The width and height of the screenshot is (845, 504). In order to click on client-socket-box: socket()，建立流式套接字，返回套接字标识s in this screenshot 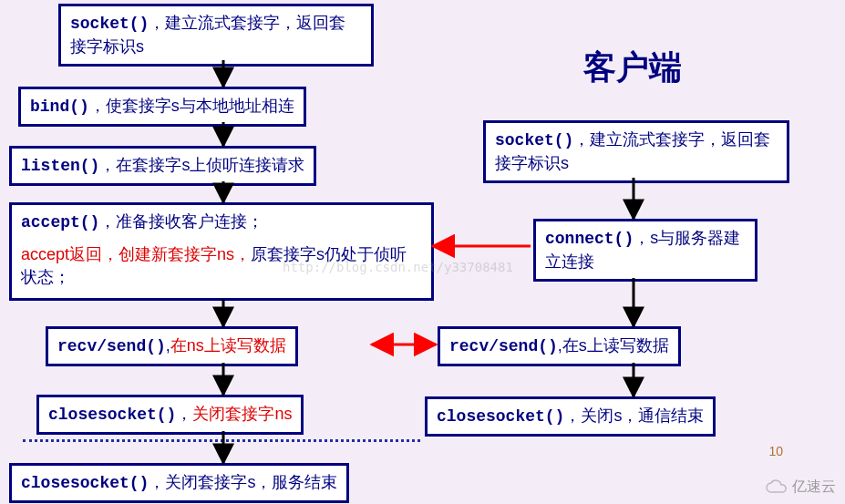, I will do `click(636, 151)`.